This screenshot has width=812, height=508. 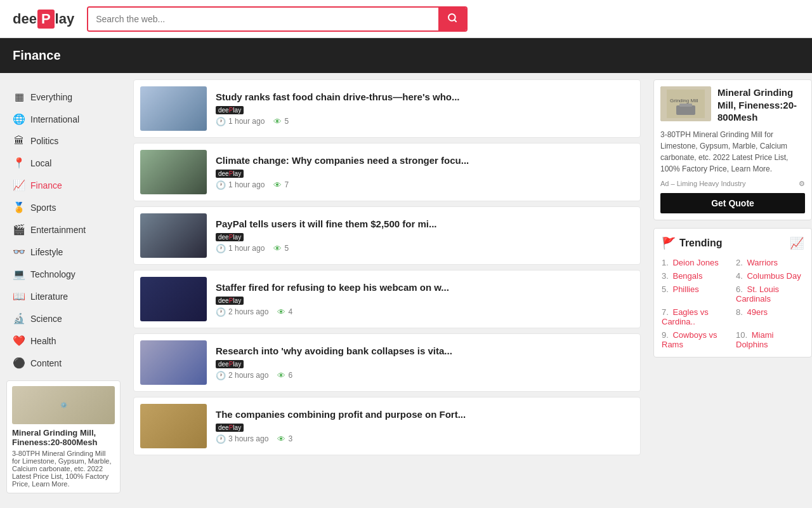 I want to click on sidebar-item-technology: 💻 Technology, so click(x=63, y=274).